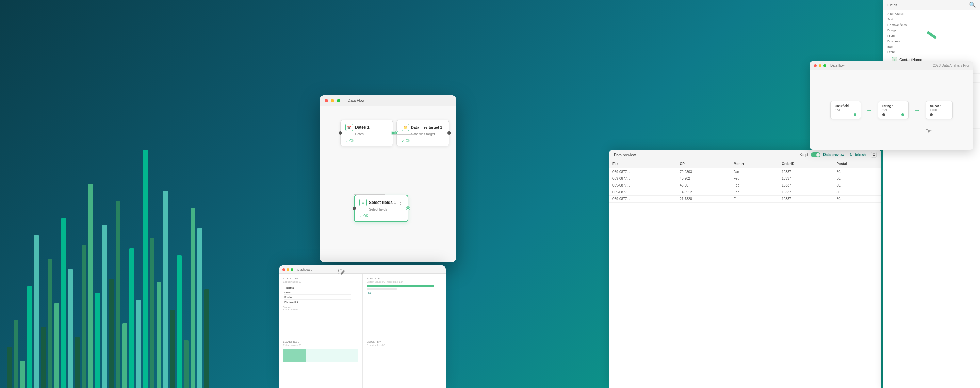 The image size is (980, 388). I want to click on postbox-bars, so click(404, 288).